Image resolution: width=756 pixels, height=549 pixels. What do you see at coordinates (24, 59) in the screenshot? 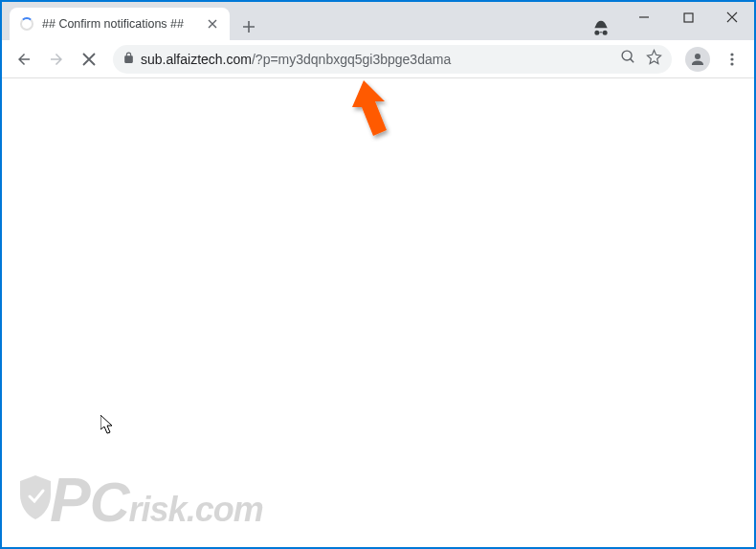
I see `back-button` at bounding box center [24, 59].